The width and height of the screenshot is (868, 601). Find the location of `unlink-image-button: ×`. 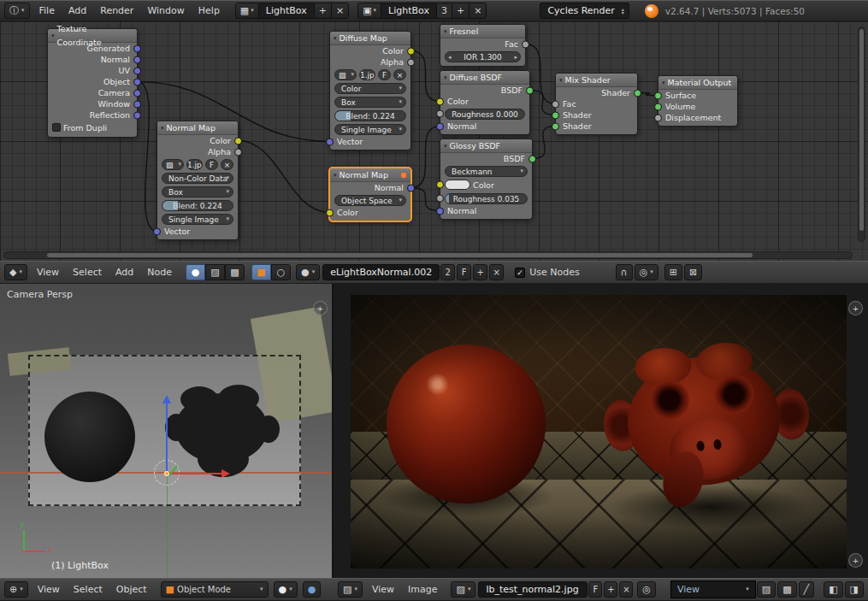

unlink-image-button: × is located at coordinates (626, 590).